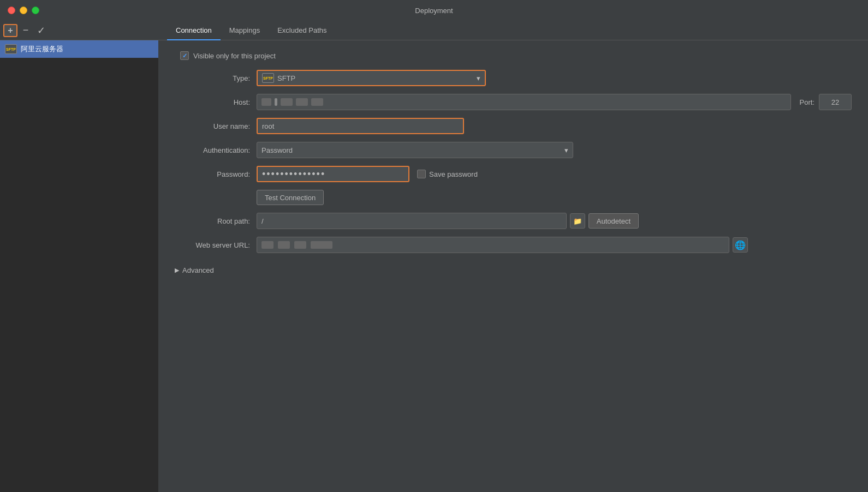 The image size is (868, 492). What do you see at coordinates (513, 221) in the screenshot?
I see `root-path-row: Root path: 📁 Autodetect` at bounding box center [513, 221].